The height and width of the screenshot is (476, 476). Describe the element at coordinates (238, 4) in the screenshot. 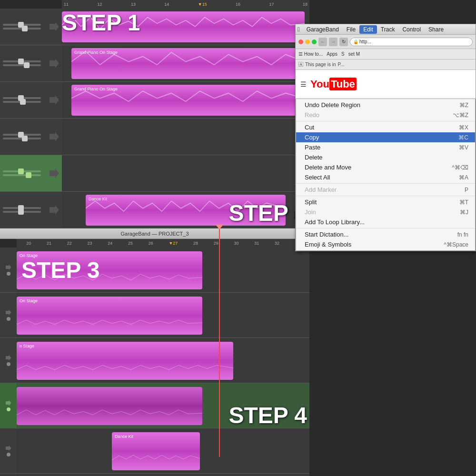

I see `ruler-num: 16` at that location.